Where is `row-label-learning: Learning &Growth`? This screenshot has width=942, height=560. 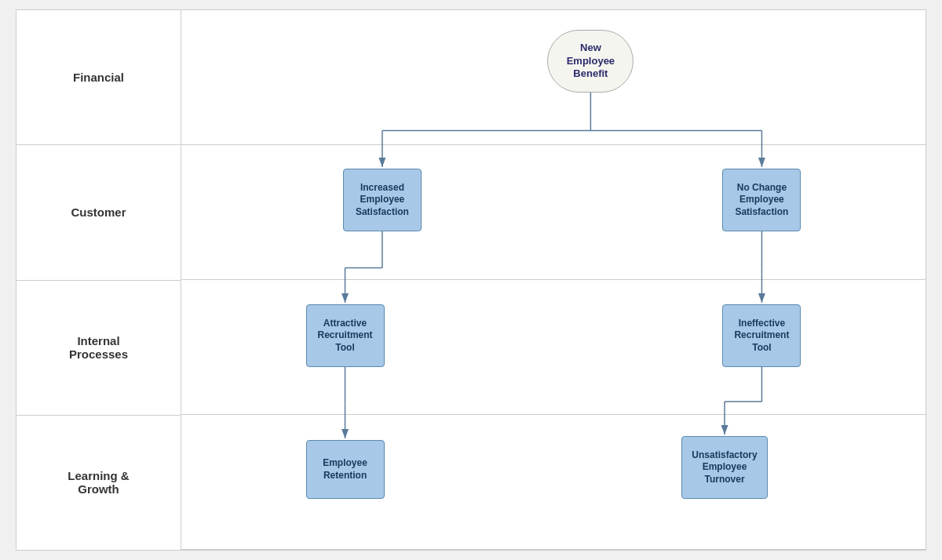
row-label-learning: Learning &Growth is located at coordinates (99, 483).